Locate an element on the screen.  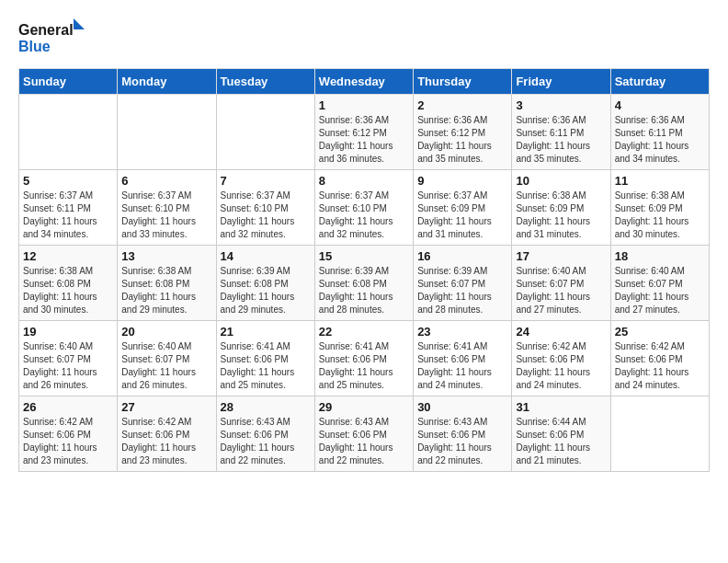
day-number: 28 is located at coordinates (266, 407).